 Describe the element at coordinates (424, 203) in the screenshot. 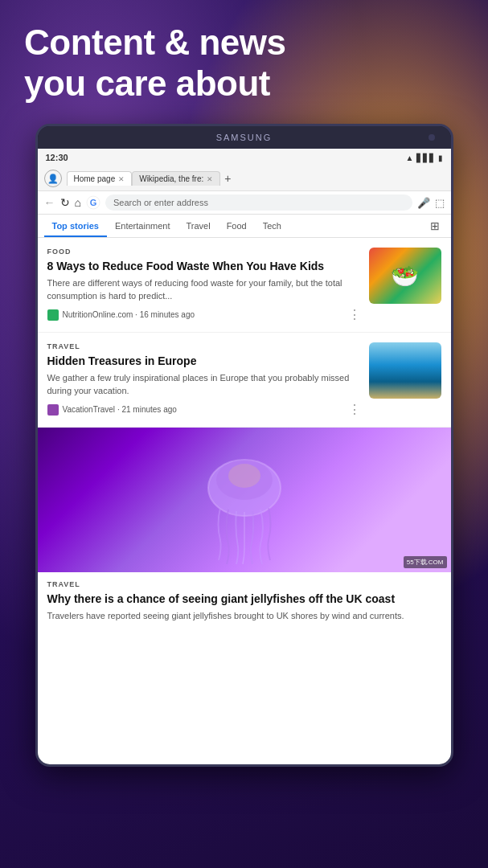

I see `mic-icon: 🎤` at that location.